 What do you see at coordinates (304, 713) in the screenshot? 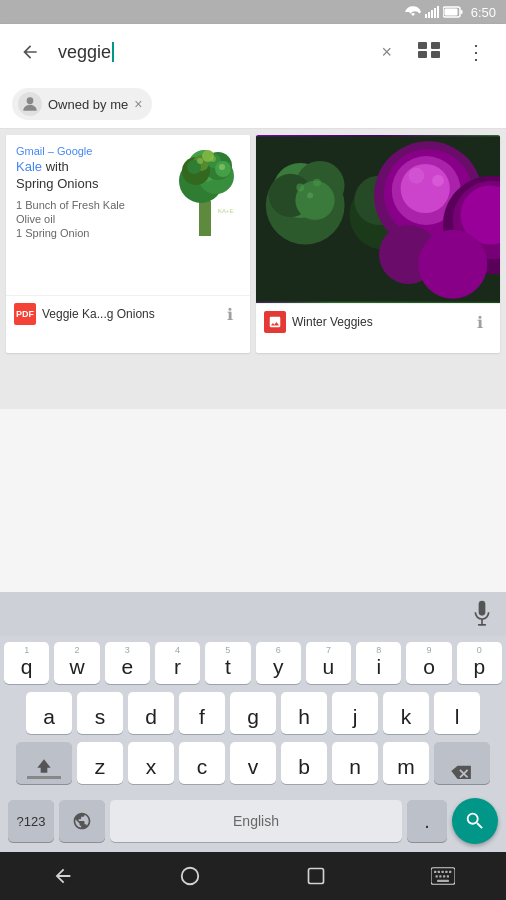
I see `key-h: h` at bounding box center [304, 713].